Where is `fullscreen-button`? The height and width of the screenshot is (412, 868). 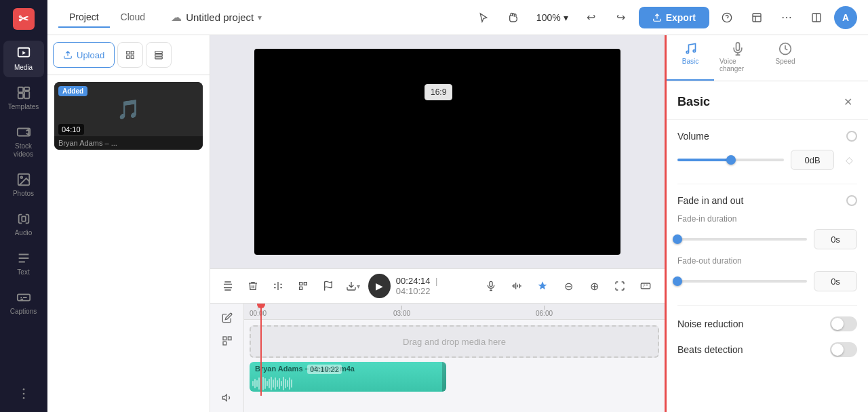 fullscreen-button is located at coordinates (620, 286).